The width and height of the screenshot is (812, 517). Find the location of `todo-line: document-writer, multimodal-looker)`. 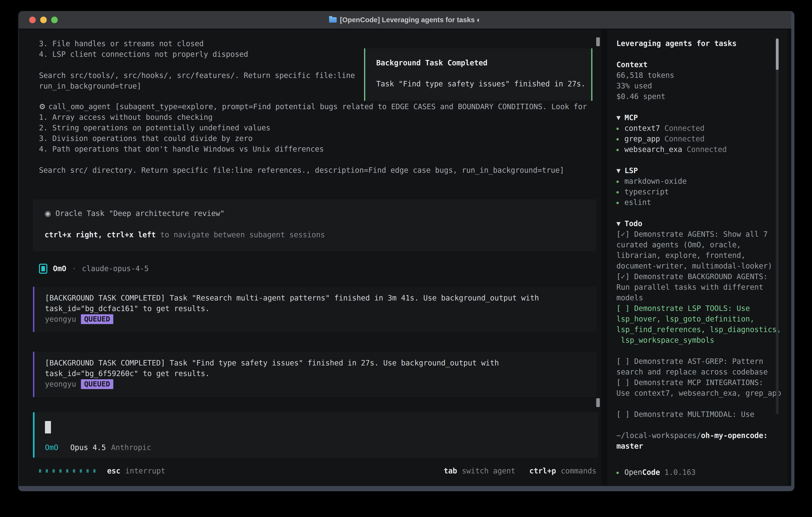

todo-line: document-writer, multimodal-looker) is located at coordinates (702, 266).